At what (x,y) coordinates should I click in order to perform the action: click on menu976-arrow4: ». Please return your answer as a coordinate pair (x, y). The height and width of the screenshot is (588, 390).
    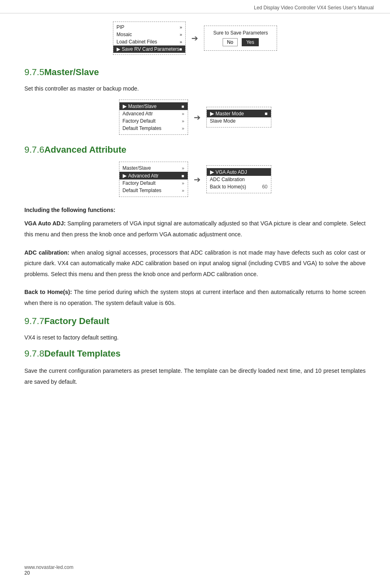
    Looking at the image, I should click on (183, 190).